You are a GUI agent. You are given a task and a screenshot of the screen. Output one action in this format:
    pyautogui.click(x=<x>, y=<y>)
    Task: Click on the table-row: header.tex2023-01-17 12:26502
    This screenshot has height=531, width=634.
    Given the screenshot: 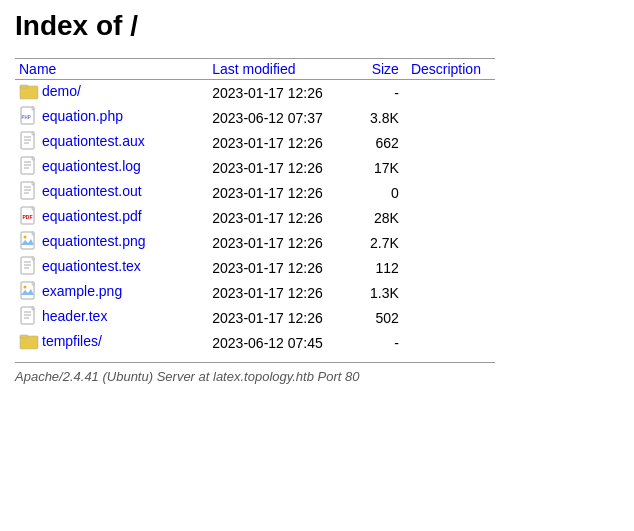 What is the action you would take?
    pyautogui.click(x=255, y=318)
    